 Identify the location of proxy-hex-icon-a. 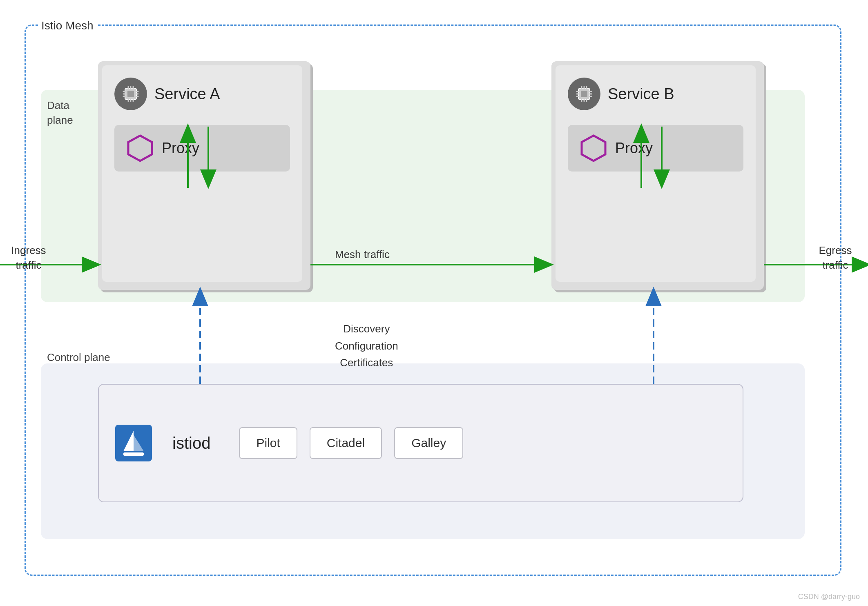
(140, 148).